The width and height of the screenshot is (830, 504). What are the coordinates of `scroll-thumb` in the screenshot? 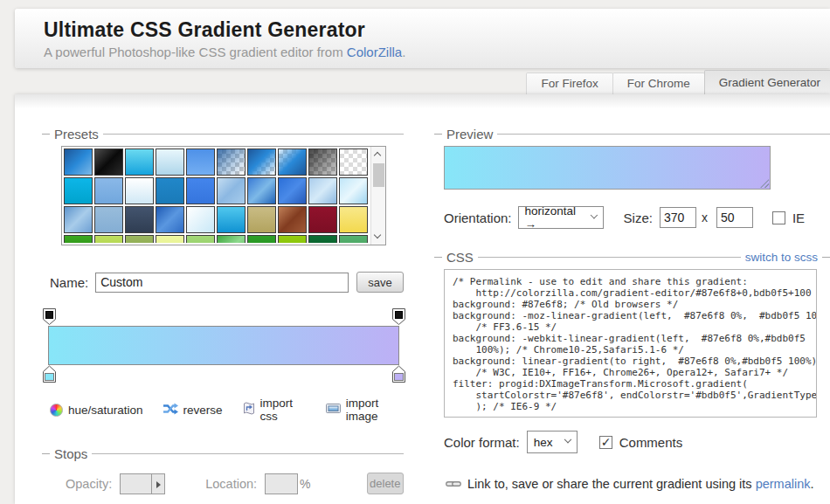 It's located at (379, 175).